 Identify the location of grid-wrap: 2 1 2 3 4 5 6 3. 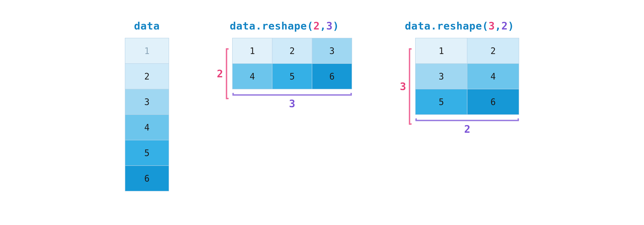
(284, 74).